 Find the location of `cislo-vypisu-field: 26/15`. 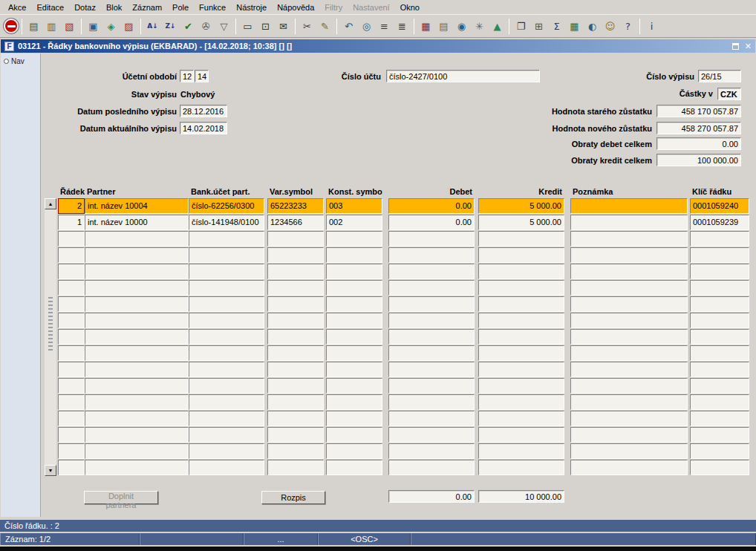

cislo-vypisu-field: 26/15 is located at coordinates (720, 76).